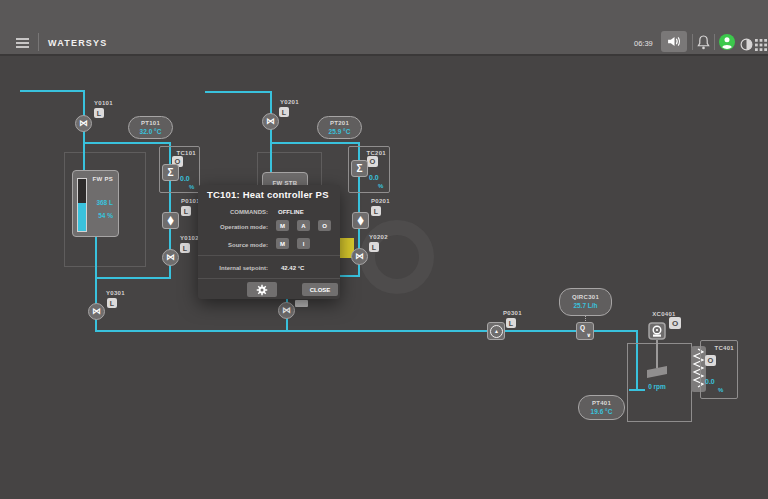  Describe the element at coordinates (761, 45) in the screenshot. I see `grid-icon` at that location.